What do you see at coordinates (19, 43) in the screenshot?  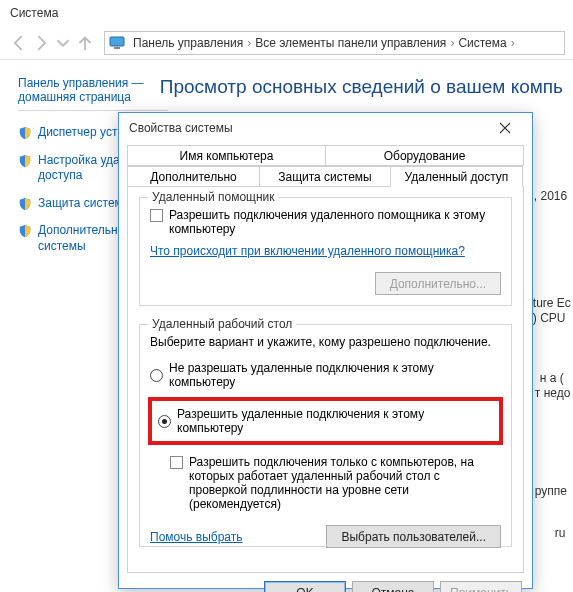 I see `nav-back-icon` at bounding box center [19, 43].